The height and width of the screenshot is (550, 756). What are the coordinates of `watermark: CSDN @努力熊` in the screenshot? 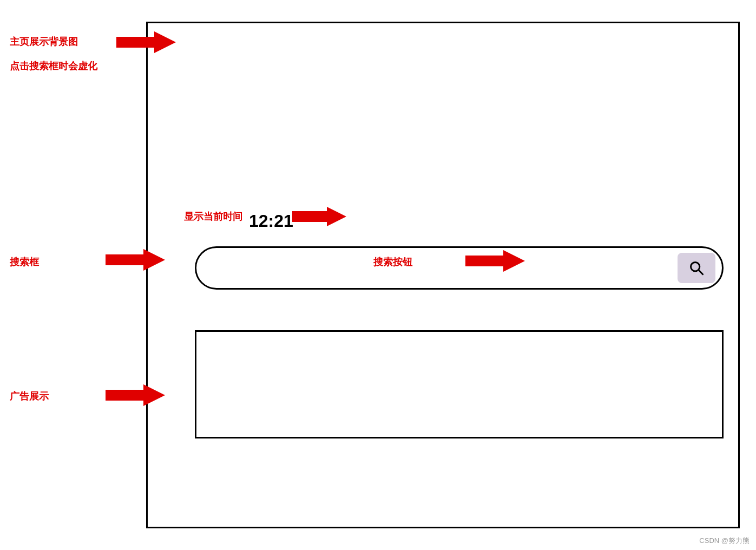 It's located at (724, 541).